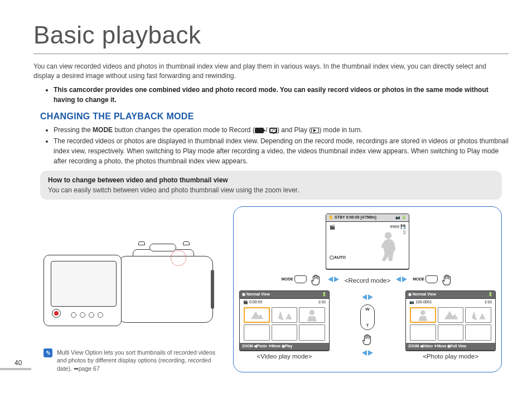 The image size is (532, 407). I want to click on section-heading: CHANGING THE PLAYBACK MODE, so click(274, 117).